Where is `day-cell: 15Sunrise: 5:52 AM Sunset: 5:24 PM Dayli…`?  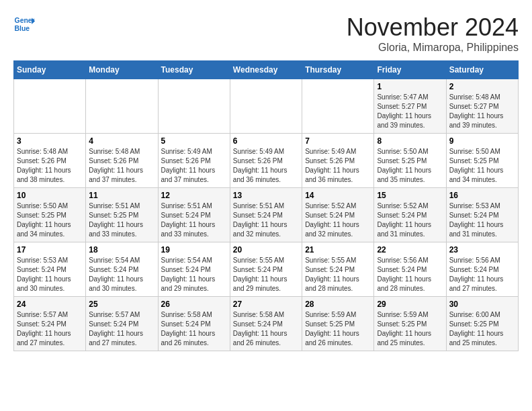 day-cell: 15Sunrise: 5:52 AM Sunset: 5:24 PM Dayli… is located at coordinates (410, 215).